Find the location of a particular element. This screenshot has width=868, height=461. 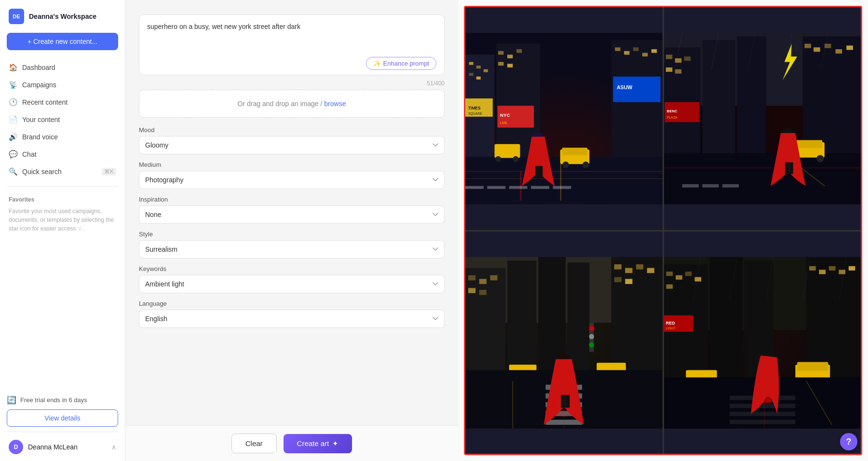

keywords-select: Ambient light Neon lights Dramatic shado… is located at coordinates (292, 284).